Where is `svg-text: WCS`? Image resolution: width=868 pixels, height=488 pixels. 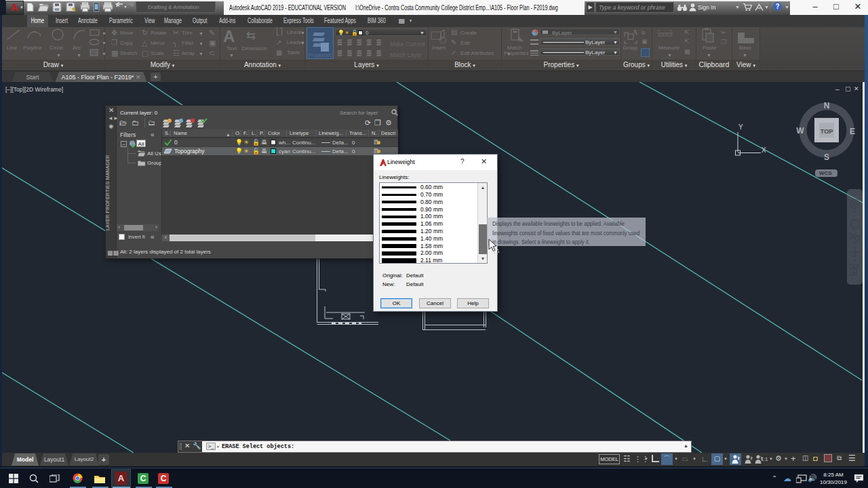 svg-text: WCS is located at coordinates (826, 174).